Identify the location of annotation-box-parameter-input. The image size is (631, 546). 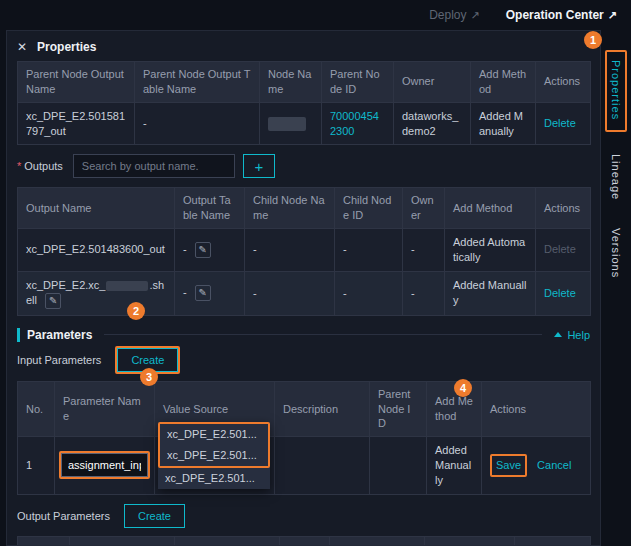
(104, 465).